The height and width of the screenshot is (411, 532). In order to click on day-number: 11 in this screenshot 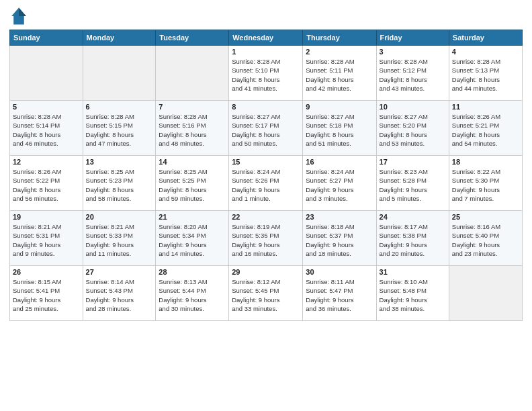, I will do `click(486, 107)`.